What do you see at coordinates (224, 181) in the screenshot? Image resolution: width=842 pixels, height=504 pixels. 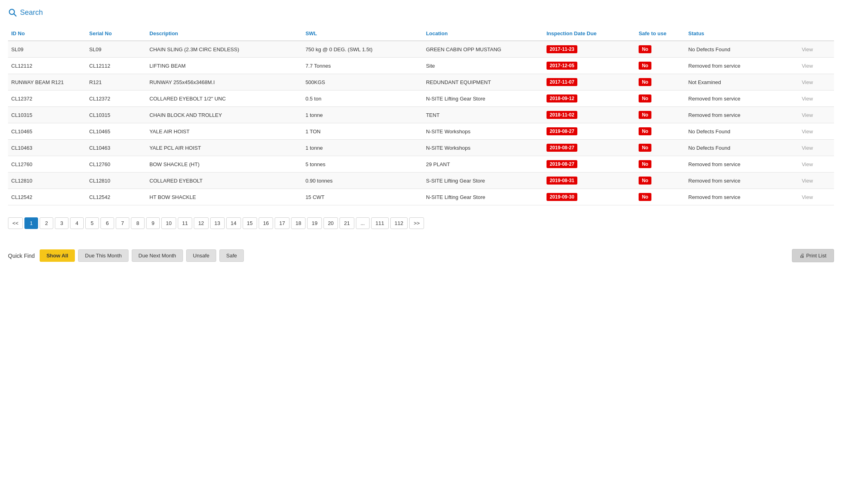 I see `cell-description: COLLARED EYEBOLT` at bounding box center [224, 181].